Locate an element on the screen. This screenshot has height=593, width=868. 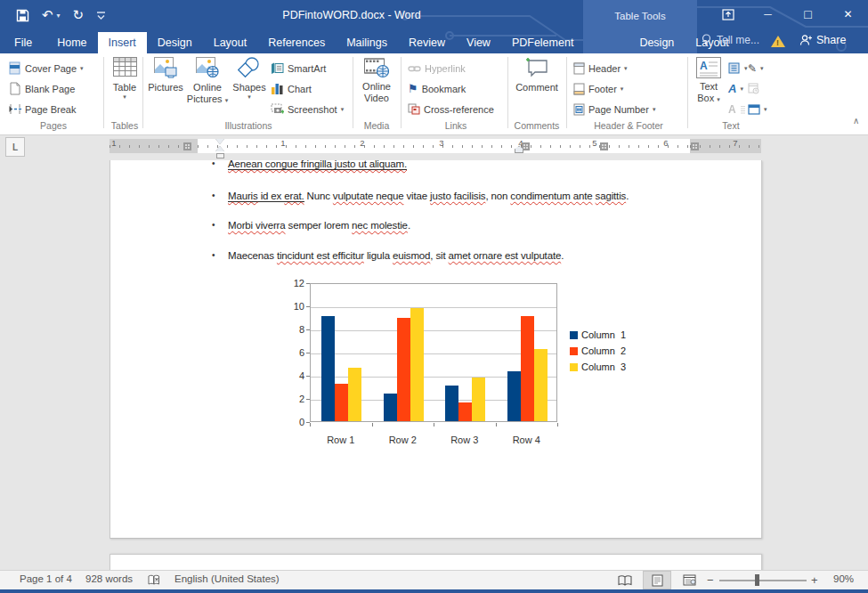
tab-insert: Insert is located at coordinates (123, 43).